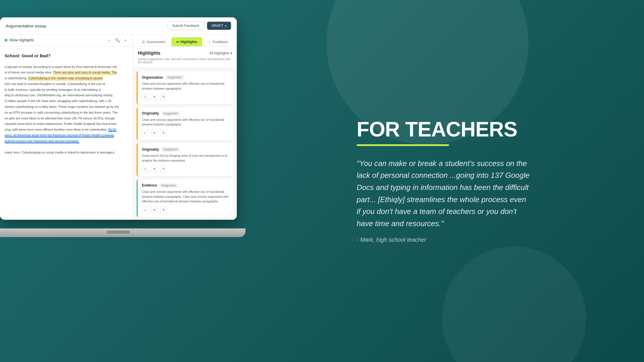  Describe the element at coordinates (185, 160) in the screenshot. I see `highlight-card-3: Originality Suggestion Good source but t…` at that location.